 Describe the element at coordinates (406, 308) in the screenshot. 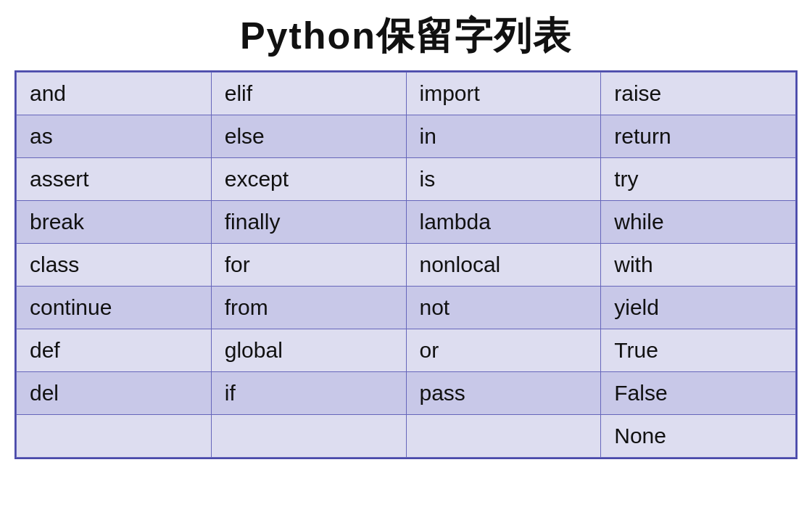

I see `table-row: continuefromnotyield` at that location.